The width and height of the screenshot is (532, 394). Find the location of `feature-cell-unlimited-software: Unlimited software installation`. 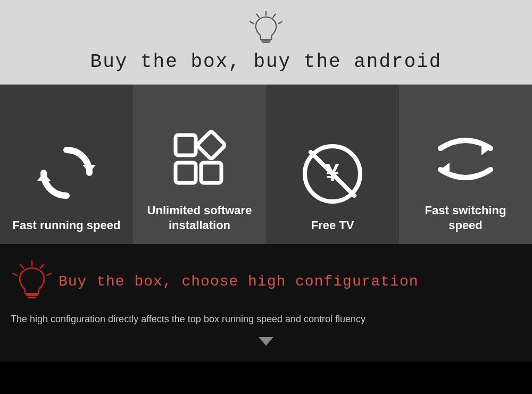

feature-cell-unlimited-software: Unlimited software installation is located at coordinates (200, 164).